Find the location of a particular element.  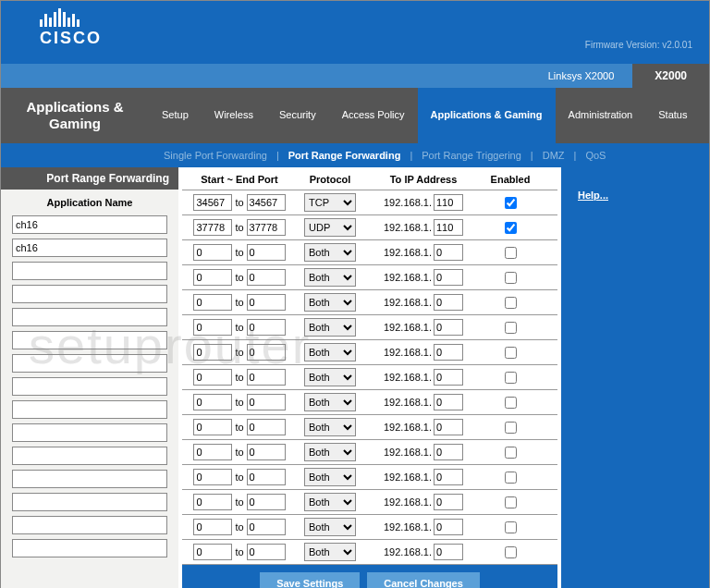

model-link: Linksys X2000 is located at coordinates (581, 76).